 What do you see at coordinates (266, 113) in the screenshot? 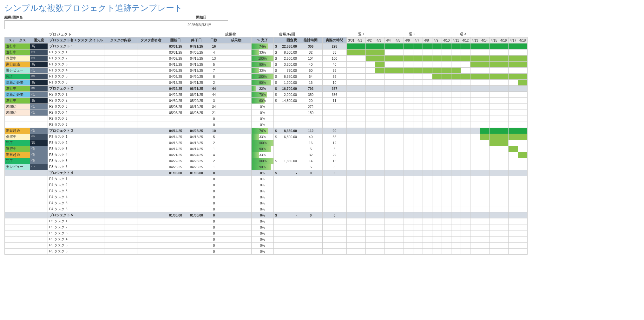
I see `task-row: 未開始低P2 タスク 405/06/2506/03/25210%150` at bounding box center [266, 113].